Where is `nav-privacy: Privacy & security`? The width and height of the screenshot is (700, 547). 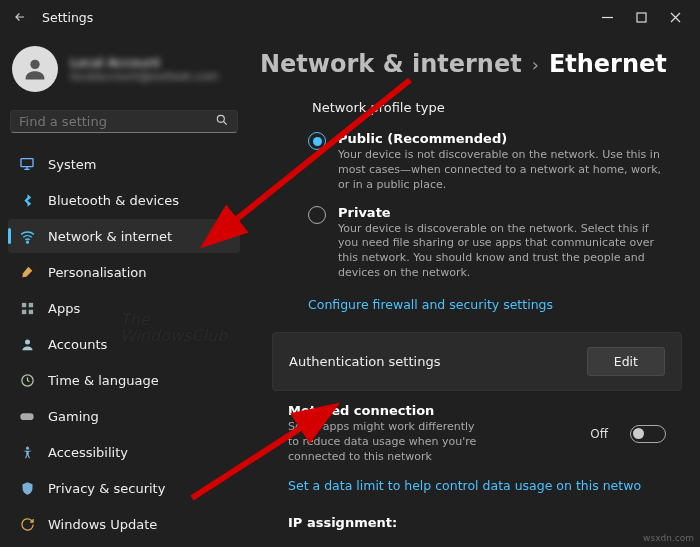 nav-privacy: Privacy & security is located at coordinates (124, 488).